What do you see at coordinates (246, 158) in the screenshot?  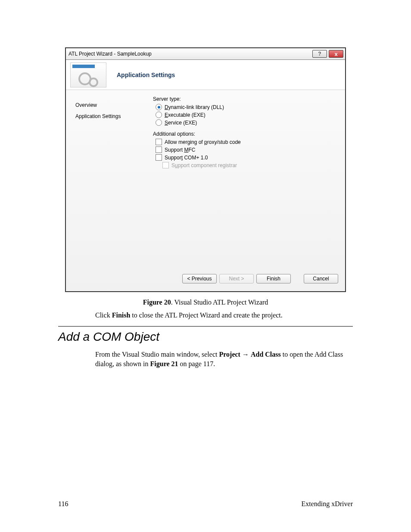 I see `checkbox-support-complus: Support COM+ 1.0` at bounding box center [246, 158].